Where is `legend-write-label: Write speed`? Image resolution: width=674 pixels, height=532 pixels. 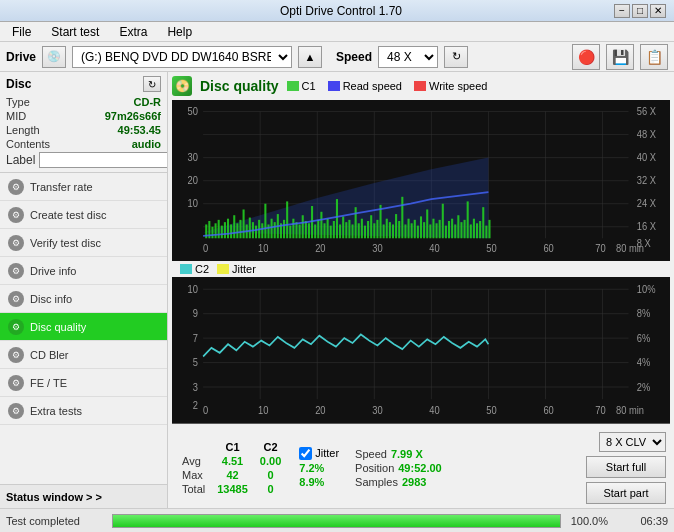
legend-write-label: Write speed is located at coordinates (458, 86).